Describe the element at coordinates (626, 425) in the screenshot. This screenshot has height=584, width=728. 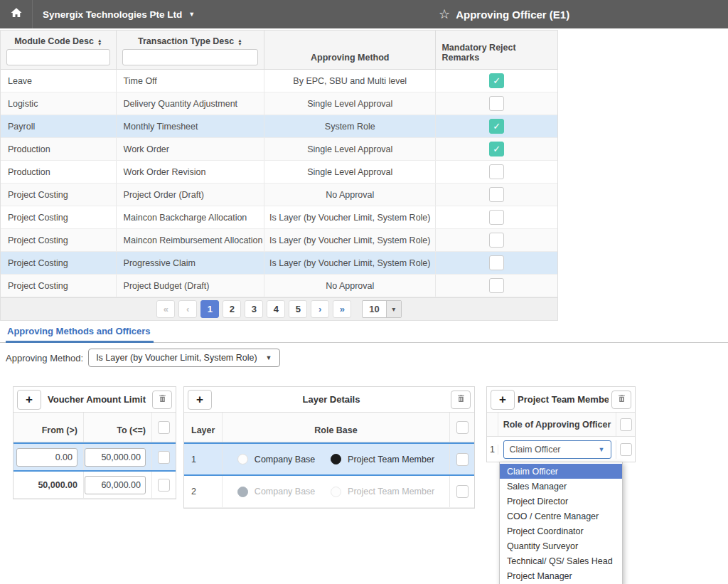
I see `team-select-all-checkbox` at that location.